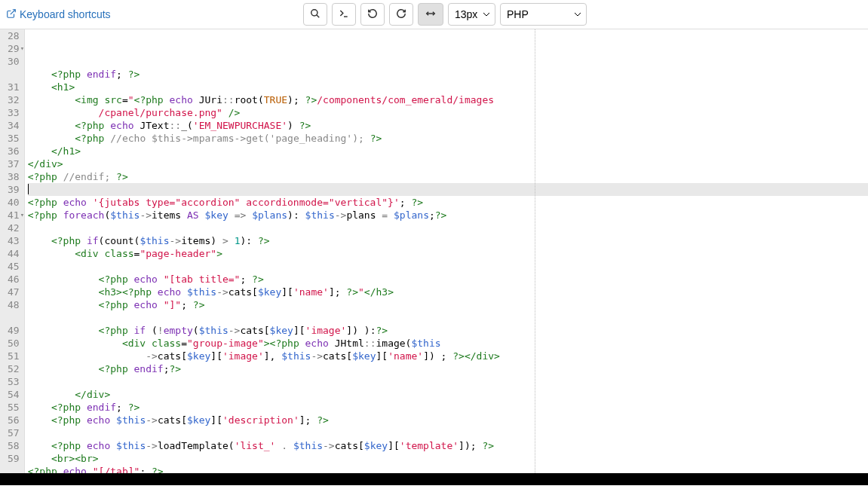 This screenshot has height=489, width=868. I want to click on code-line: <?php if(count($this->items) > 1): ?>, so click(448, 241).